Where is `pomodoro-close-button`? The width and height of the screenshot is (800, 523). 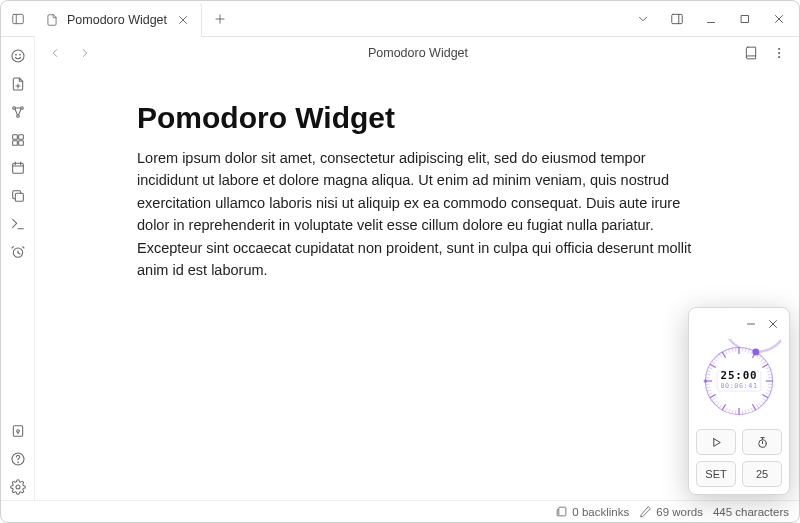
pomodoro-close-button is located at coordinates (773, 324).